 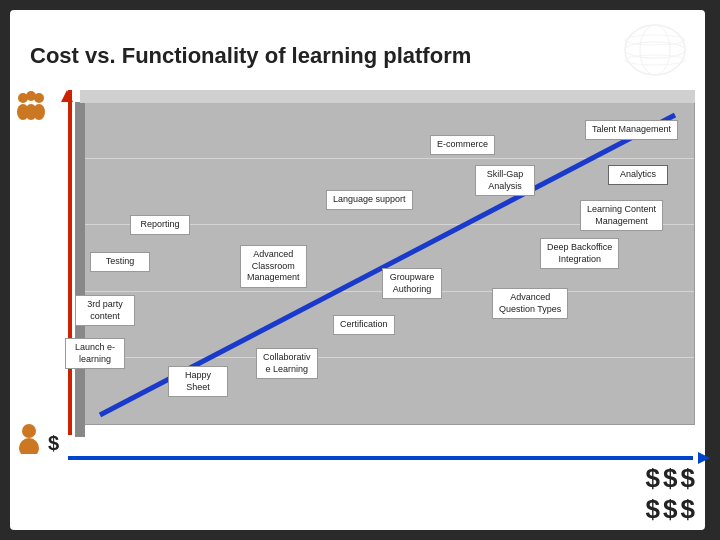 What do you see at coordinates (364, 325) in the screenshot?
I see `feature-certification: Certification` at bounding box center [364, 325].